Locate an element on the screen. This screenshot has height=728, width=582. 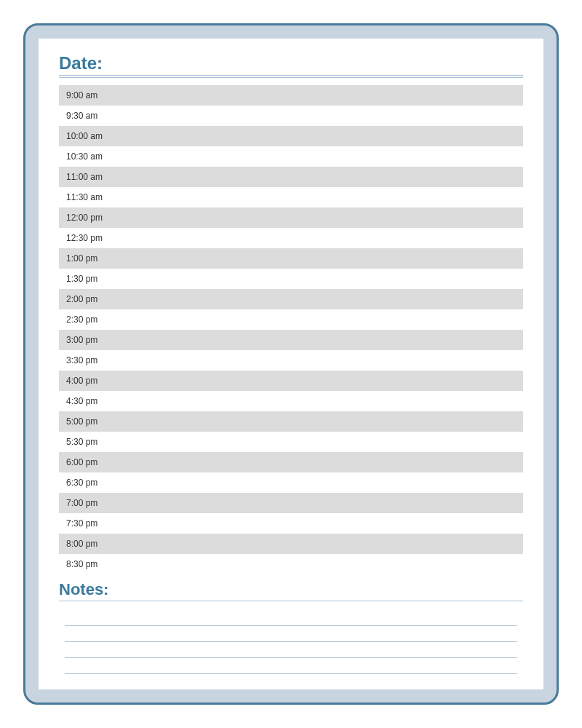
time-slot: 5:30 pm is located at coordinates (291, 442).